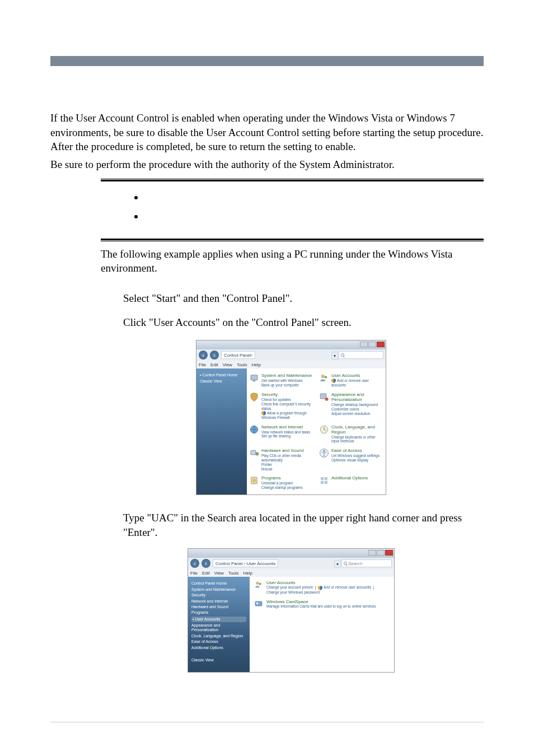 This screenshot has height=756, width=534. Describe the element at coordinates (352, 483) in the screenshot. I see `category-additional: Additional Options` at that location.